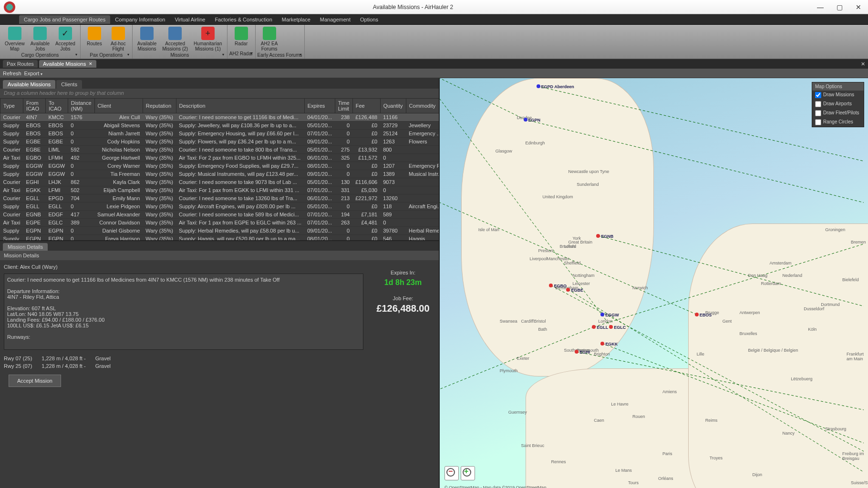  I want to click on table-row: CourierEGHILHJK862Kayla ClarkWary (35%)C…, so click(220, 182).